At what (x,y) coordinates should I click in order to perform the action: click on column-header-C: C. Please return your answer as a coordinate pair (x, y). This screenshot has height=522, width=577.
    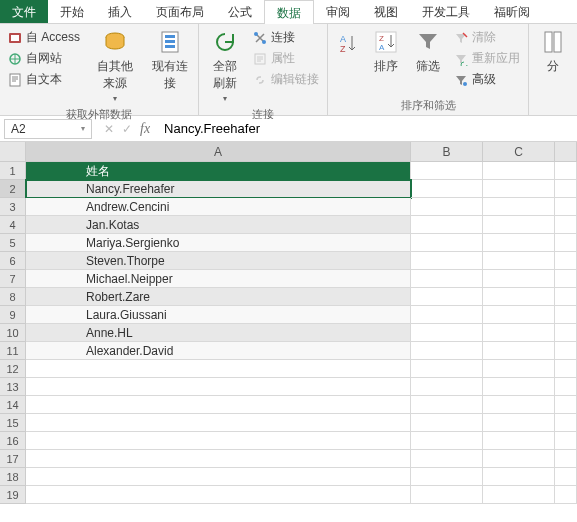
    Looking at the image, I should click on (519, 152).